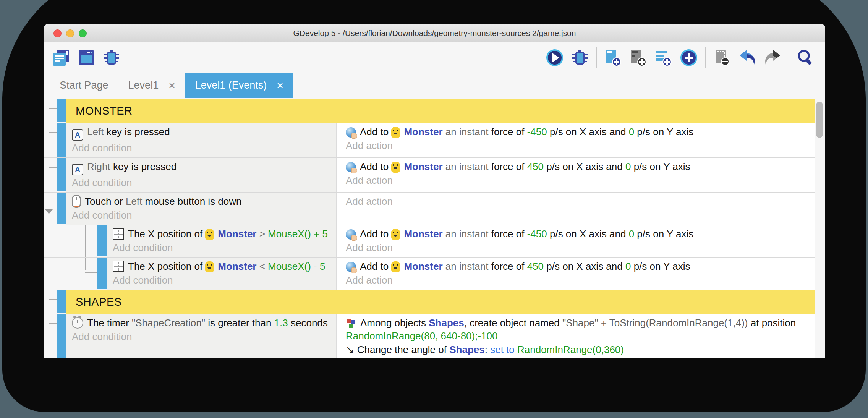 The height and width of the screenshot is (418, 868). What do you see at coordinates (429, 241) in the screenshot?
I see `sub-event-row: The X position of Monster > MouseX() + 5…` at bounding box center [429, 241].